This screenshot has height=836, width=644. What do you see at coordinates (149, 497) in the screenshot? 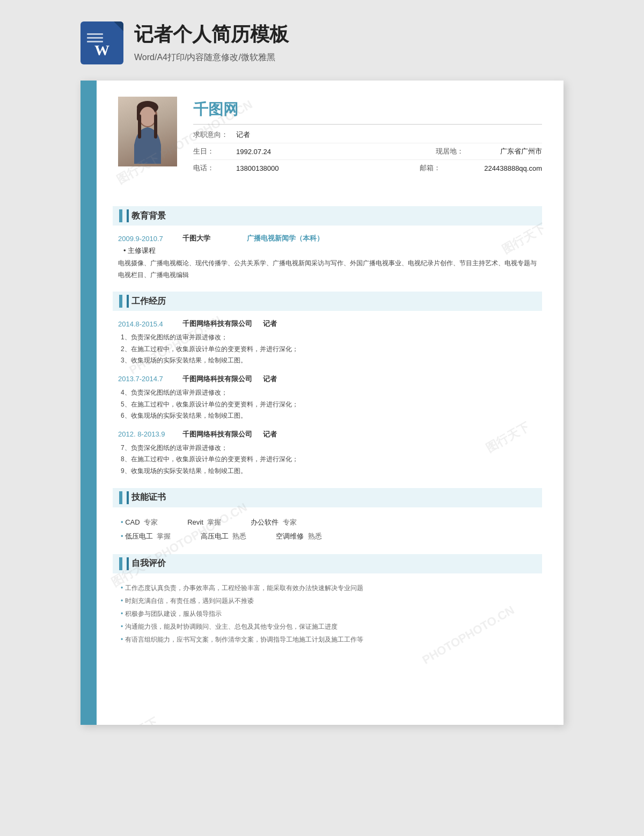
I see `skills-title: 技能证书` at bounding box center [149, 497].